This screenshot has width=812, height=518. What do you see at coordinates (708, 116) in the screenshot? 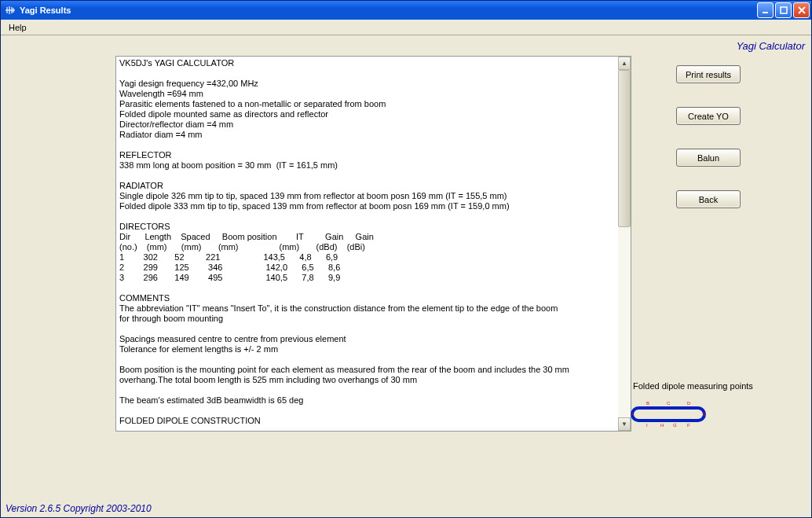
I see `create-yo-button: Create YO` at bounding box center [708, 116].